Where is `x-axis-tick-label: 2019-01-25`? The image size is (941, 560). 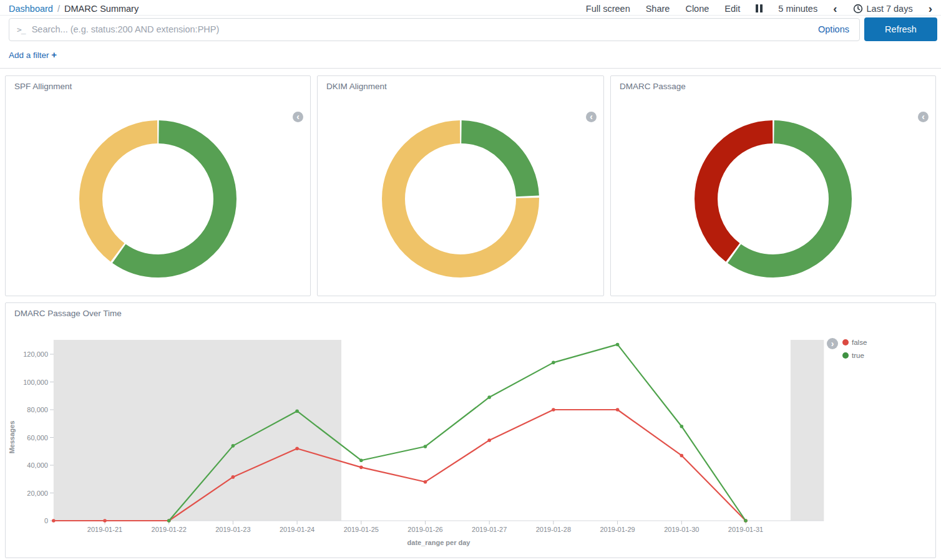 x-axis-tick-label: 2019-01-25 is located at coordinates (361, 529).